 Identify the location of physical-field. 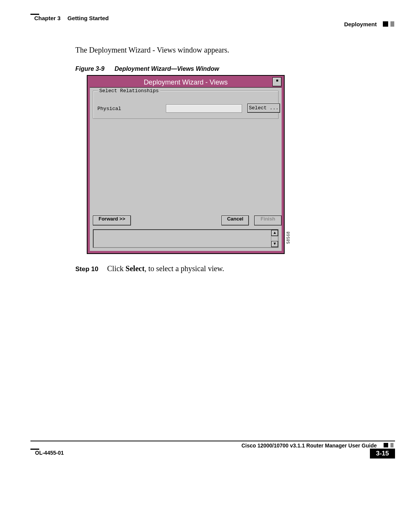
(204, 109).